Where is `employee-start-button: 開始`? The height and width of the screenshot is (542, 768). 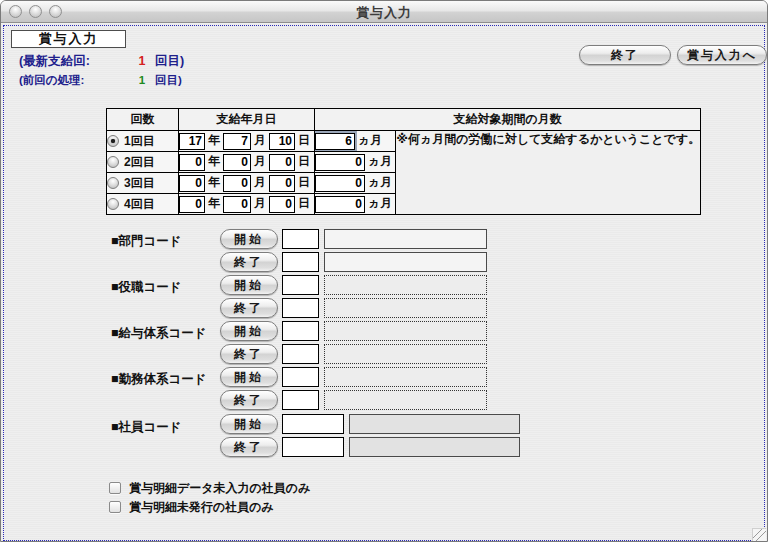 employee-start-button: 開始 is located at coordinates (249, 424).